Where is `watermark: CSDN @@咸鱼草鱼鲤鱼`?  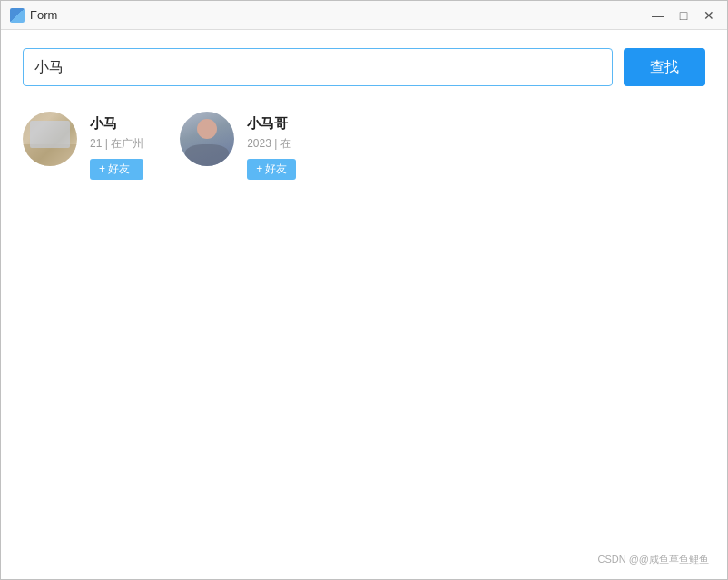
watermark: CSDN @@咸鱼草鱼鲤鱼 is located at coordinates (654, 559).